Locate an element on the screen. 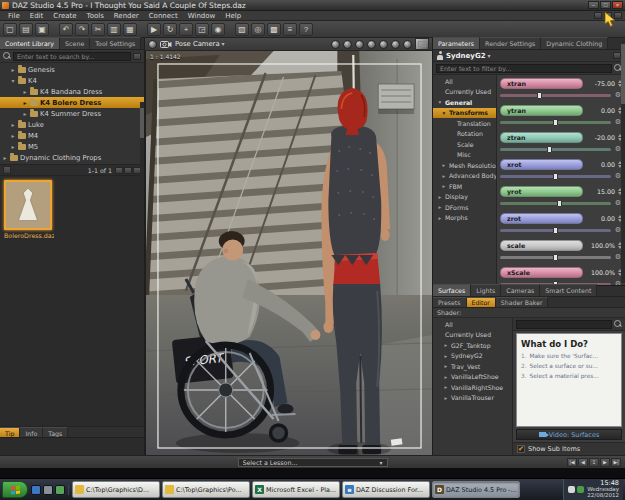 Image resolution: width=625 pixels, height=500 pixels. window-control-button: – is located at coordinates (594, 5).